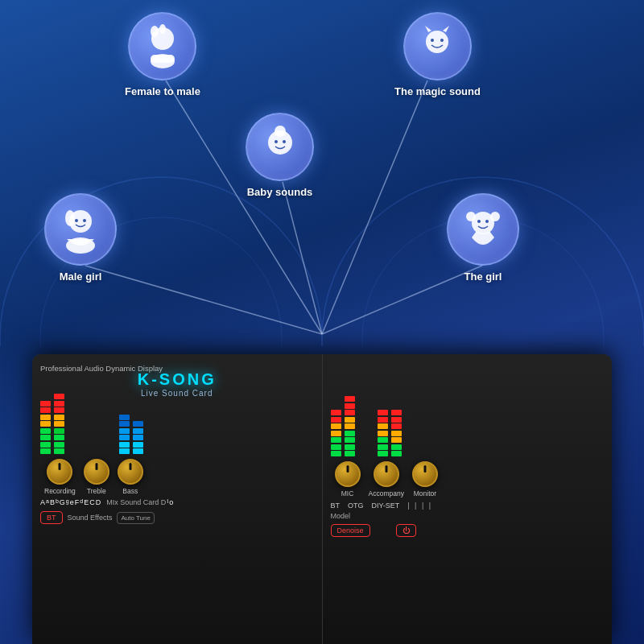  What do you see at coordinates (425, 474) in the screenshot?
I see `knob-monitor-dial` at bounding box center [425, 474].